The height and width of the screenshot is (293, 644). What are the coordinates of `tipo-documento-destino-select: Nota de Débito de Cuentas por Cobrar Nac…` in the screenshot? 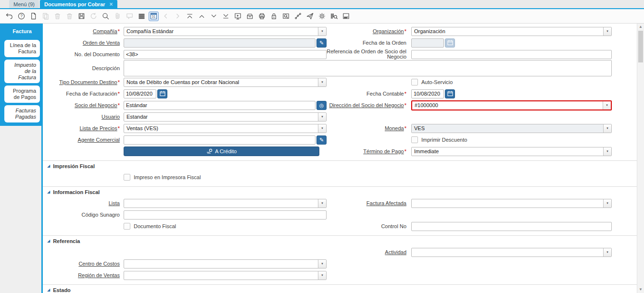 It's located at (225, 83).